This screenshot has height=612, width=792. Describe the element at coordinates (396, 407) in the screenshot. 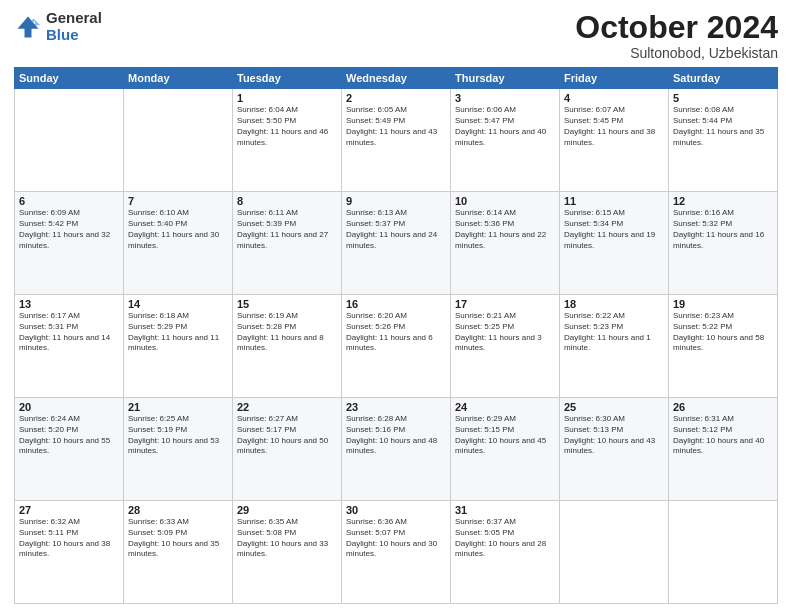

I see `day-number: 23` at that location.